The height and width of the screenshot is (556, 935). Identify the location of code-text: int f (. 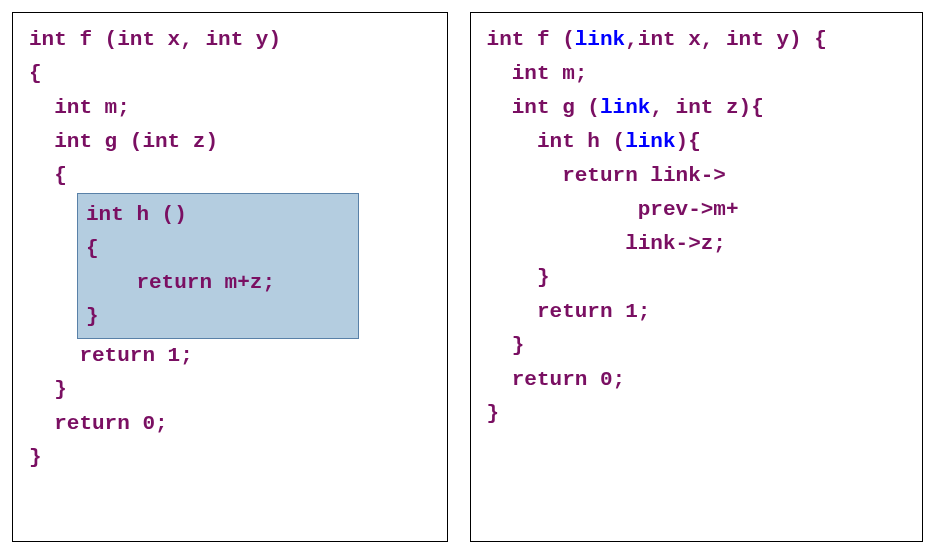
(531, 40).